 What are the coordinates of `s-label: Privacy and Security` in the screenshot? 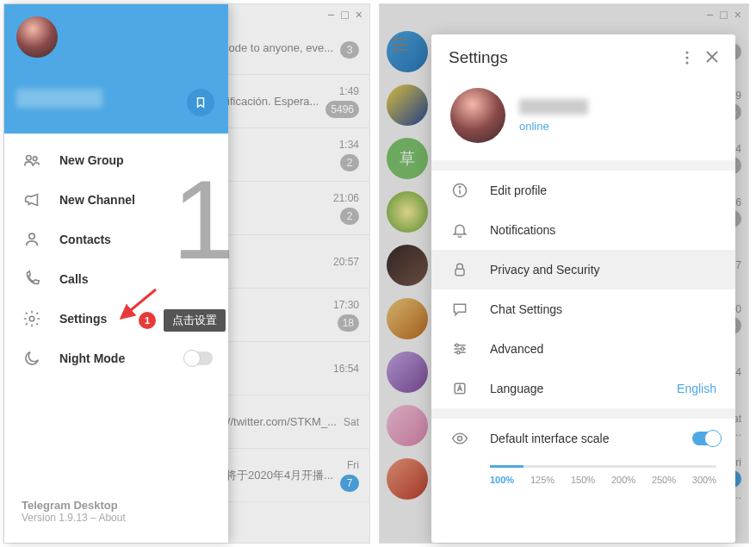 It's located at (603, 270).